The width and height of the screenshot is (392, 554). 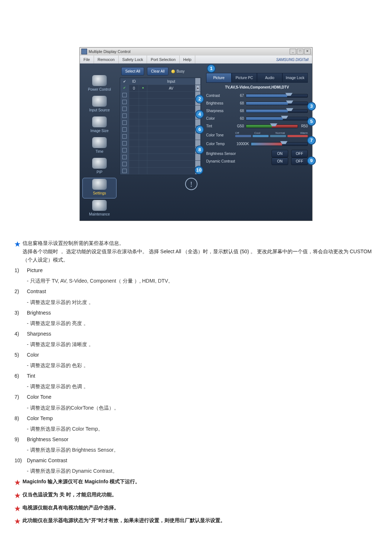 I want to click on sidebar-item-power-control: Power Control, so click(x=99, y=84).